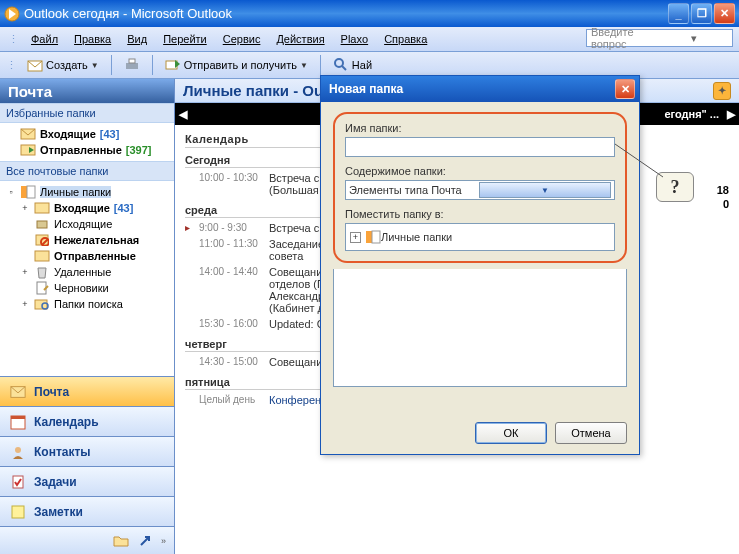  Describe the element at coordinates (480, 328) in the screenshot. I see `folder-tree-area` at that location.